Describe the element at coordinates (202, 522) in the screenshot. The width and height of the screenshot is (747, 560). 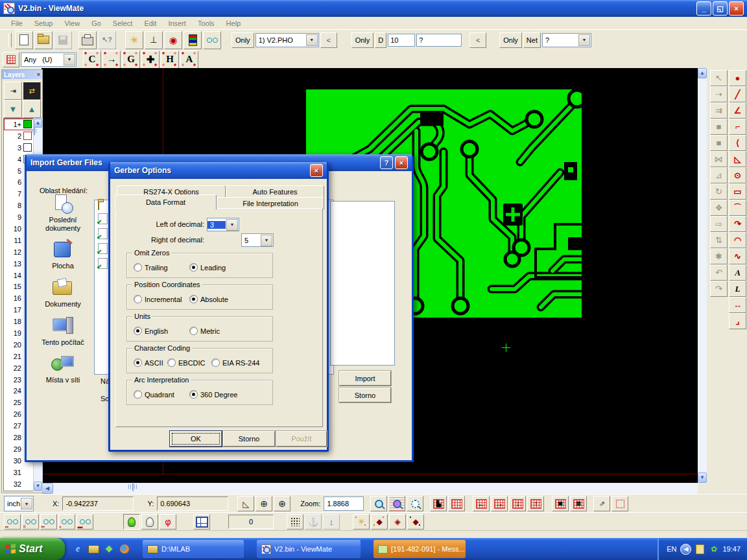
I see `tile-windows-button` at that location.